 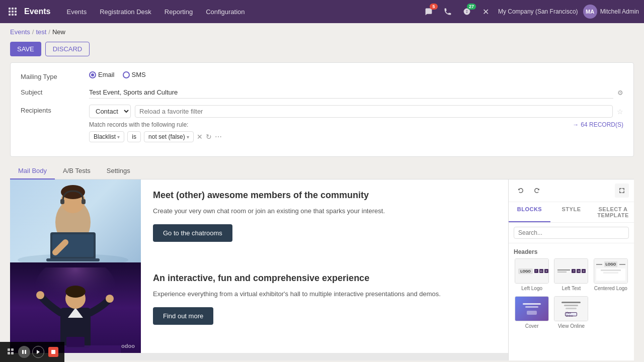 I want to click on redo-button, so click(x=537, y=191).